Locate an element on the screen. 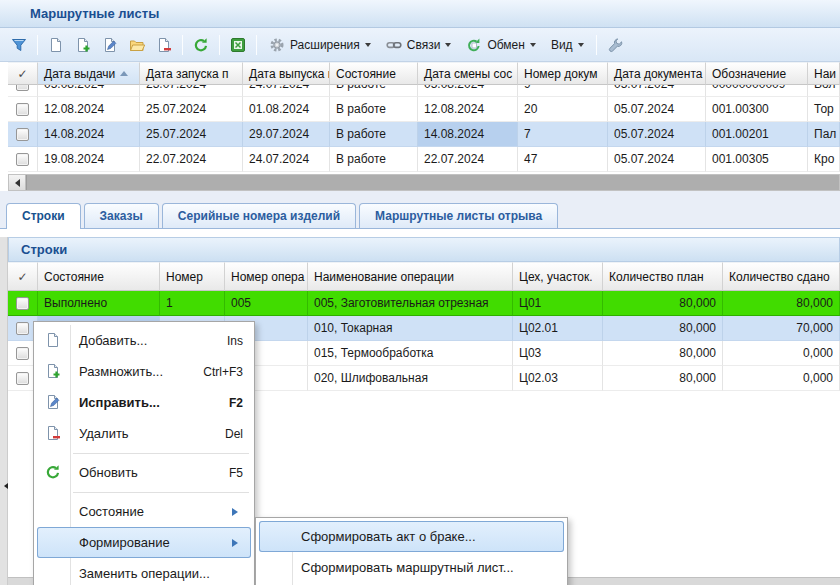  section-header: Строки is located at coordinates (424, 250).